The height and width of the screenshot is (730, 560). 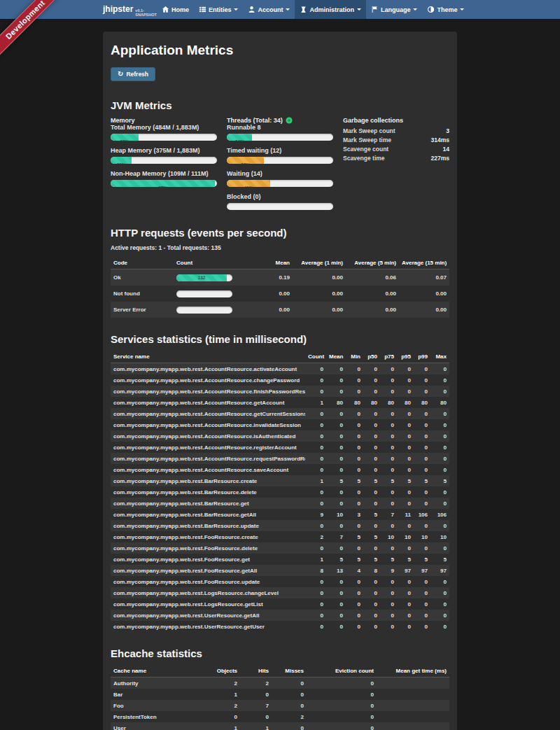 I want to click on home-icon, so click(x=165, y=10).